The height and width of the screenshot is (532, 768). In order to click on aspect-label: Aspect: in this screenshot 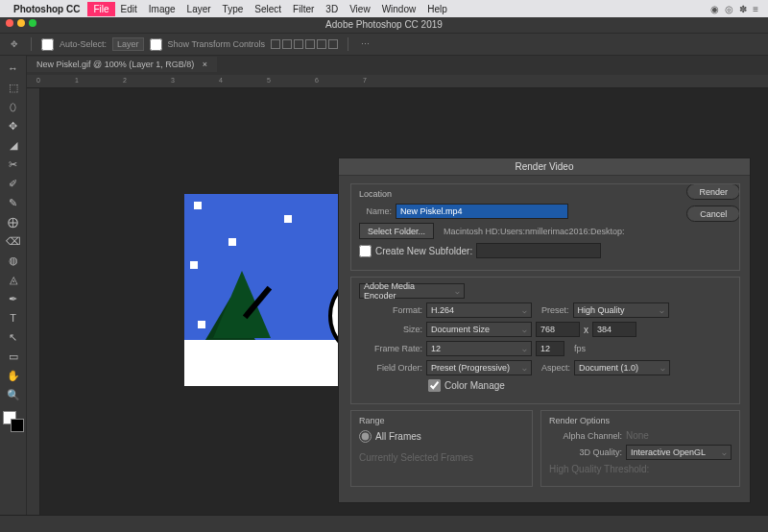, I will do `click(556, 368)`.